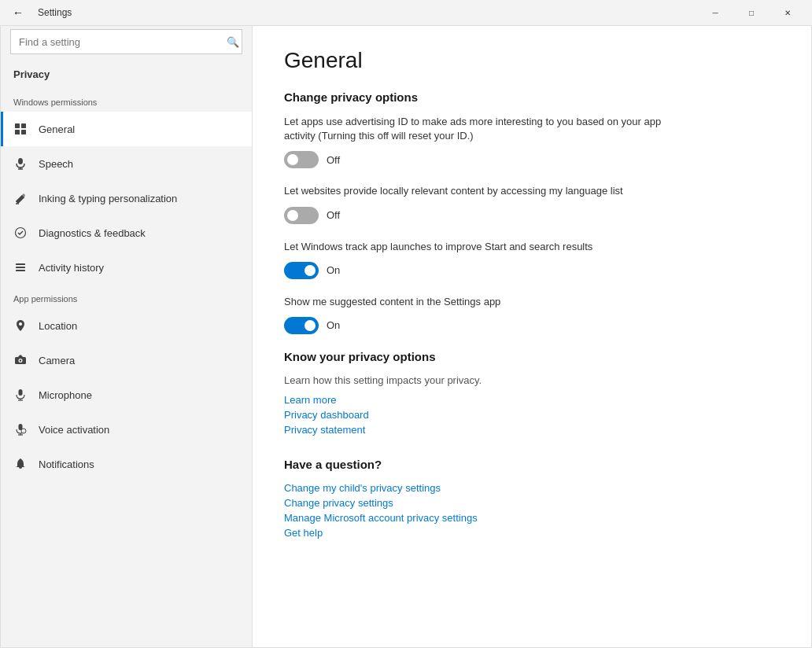 Image resolution: width=812 pixels, height=648 pixels. What do you see at coordinates (406, 13) in the screenshot?
I see `titlebar: ← Settings ─ □ ✕` at bounding box center [406, 13].